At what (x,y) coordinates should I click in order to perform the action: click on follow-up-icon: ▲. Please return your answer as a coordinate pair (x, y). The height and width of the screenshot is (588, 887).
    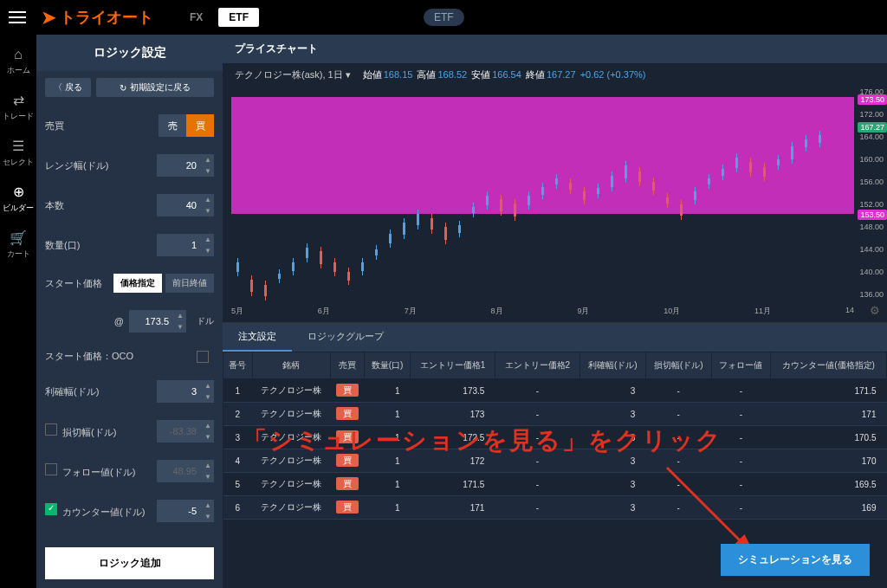
    Looking at the image, I should click on (208, 466).